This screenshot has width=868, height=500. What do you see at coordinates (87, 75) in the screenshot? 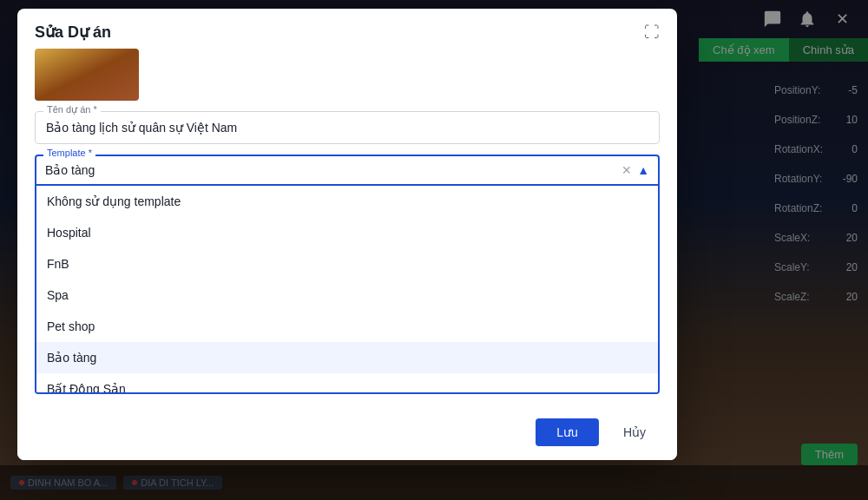
I see `project-thumbnail` at bounding box center [87, 75].